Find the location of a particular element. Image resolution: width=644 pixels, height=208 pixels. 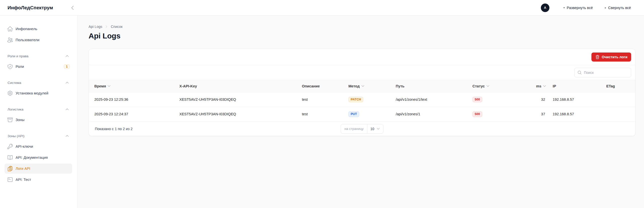

sidebar: Инфопанель Пользователи Роли и права Рол… is located at coordinates (39, 112).